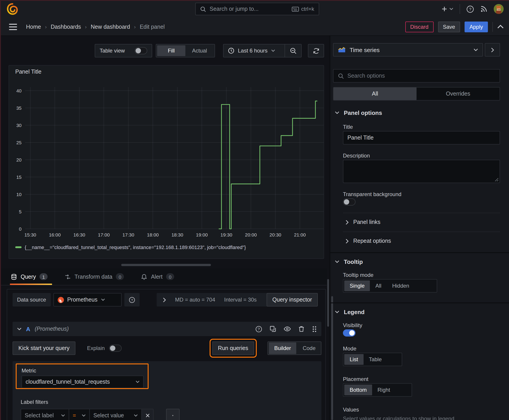 Image resolution: width=509 pixels, height=420 pixels. I want to click on refresh-button, so click(316, 51).